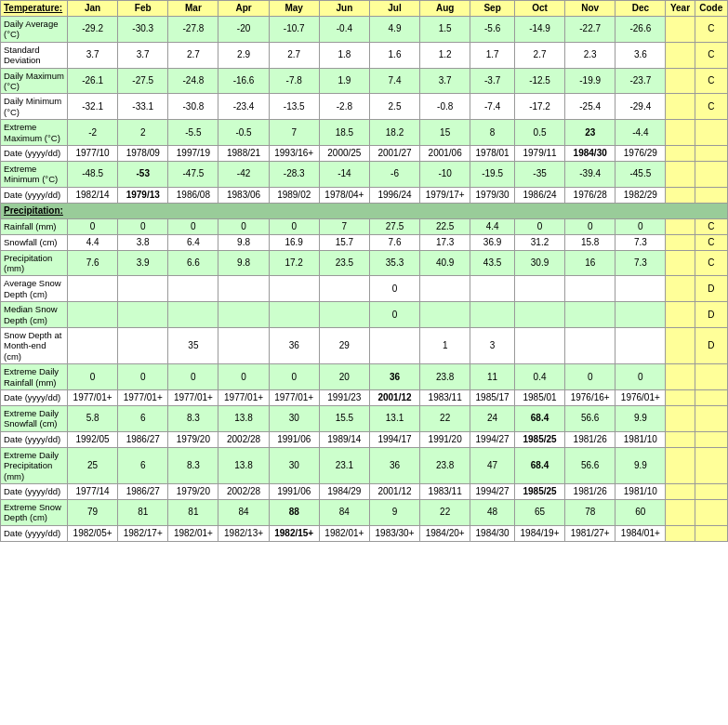 The height and width of the screenshot is (725, 728). Describe the element at coordinates (294, 133) in the screenshot. I see `row-cell: 7` at that location.